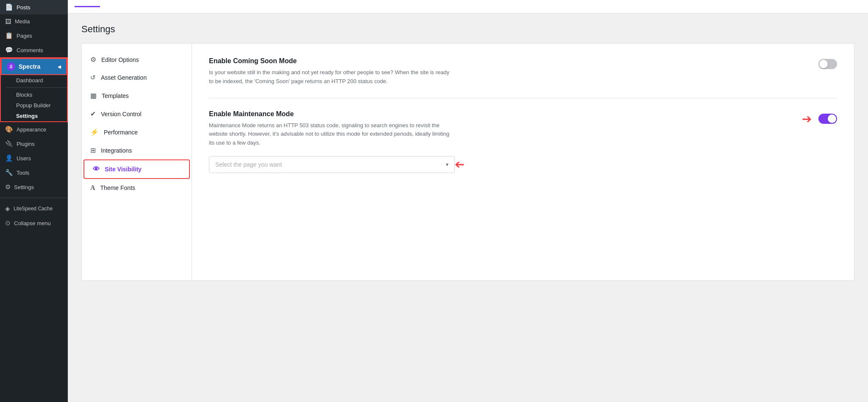 The image size is (868, 402). What do you see at coordinates (136, 169) in the screenshot?
I see `nav-item-site-visibility: 👁 Site Visibility` at bounding box center [136, 169].